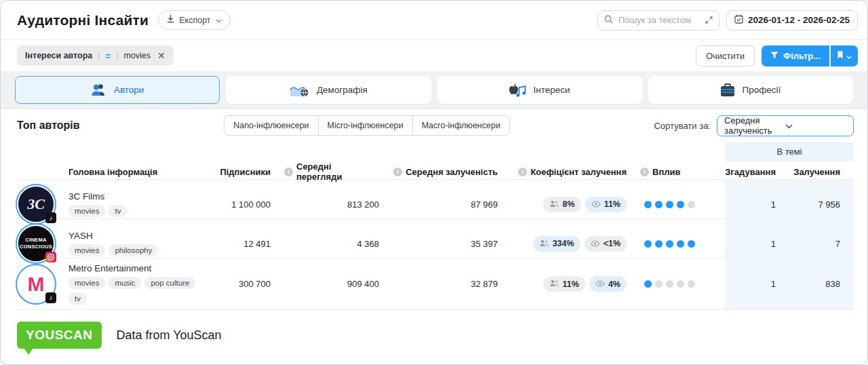  Describe the element at coordinates (434, 126) in the screenshot. I see `top-authors-header: Топ авторів Nano-інфлюенсери Micro-інфлю…` at that location.